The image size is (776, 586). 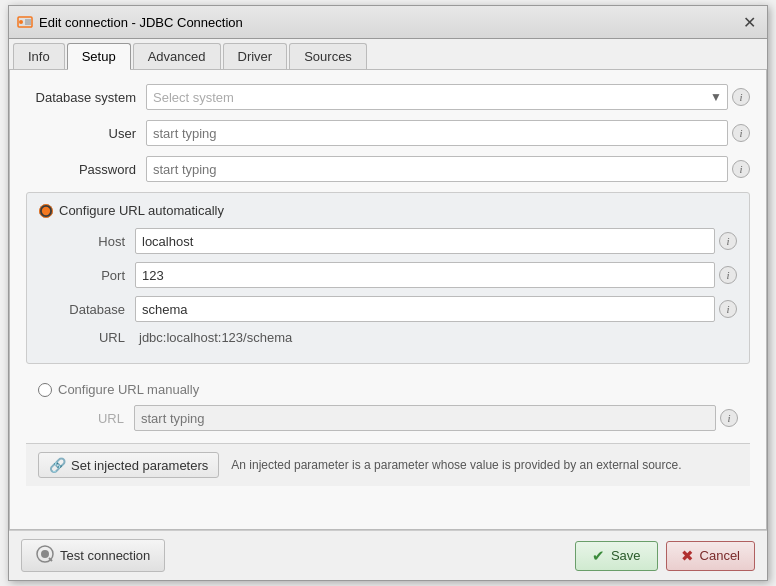 What do you see at coordinates (626, 556) in the screenshot?
I see `save-label: Save` at bounding box center [626, 556].